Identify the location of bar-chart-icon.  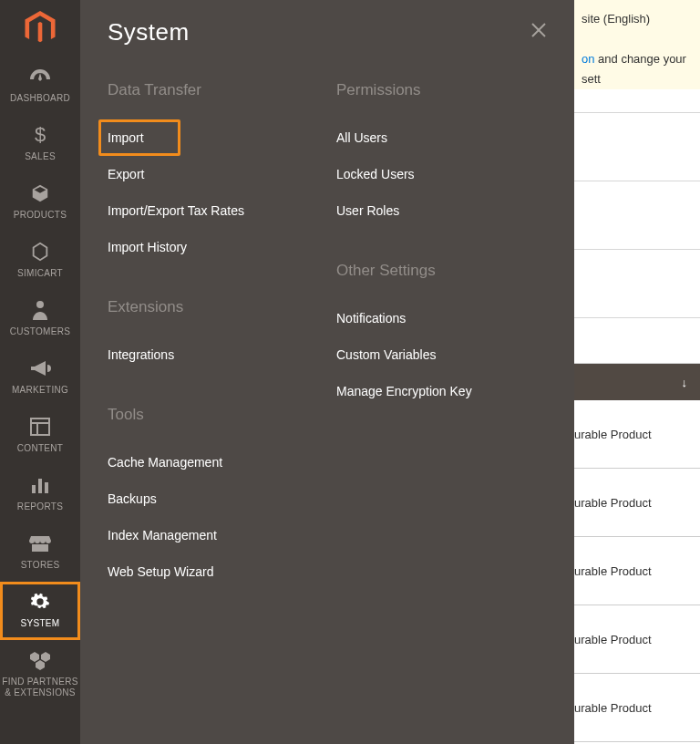
(40, 485).